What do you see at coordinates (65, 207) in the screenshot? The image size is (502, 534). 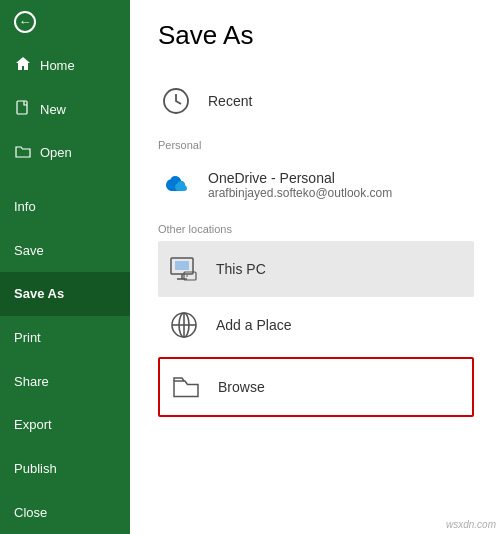 I see `sidebar-item-info: Info` at bounding box center [65, 207].